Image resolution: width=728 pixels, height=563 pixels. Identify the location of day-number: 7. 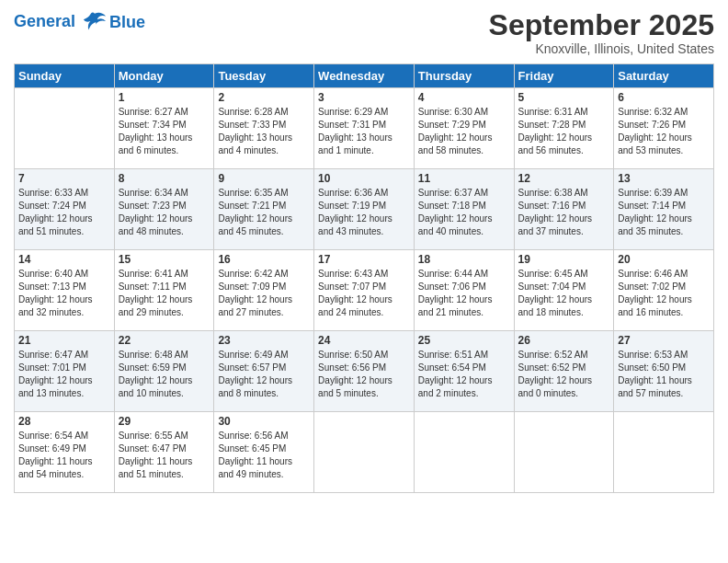
(64, 178).